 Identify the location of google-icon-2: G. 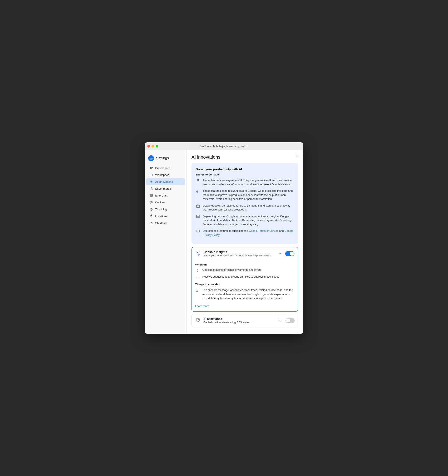
(198, 291).